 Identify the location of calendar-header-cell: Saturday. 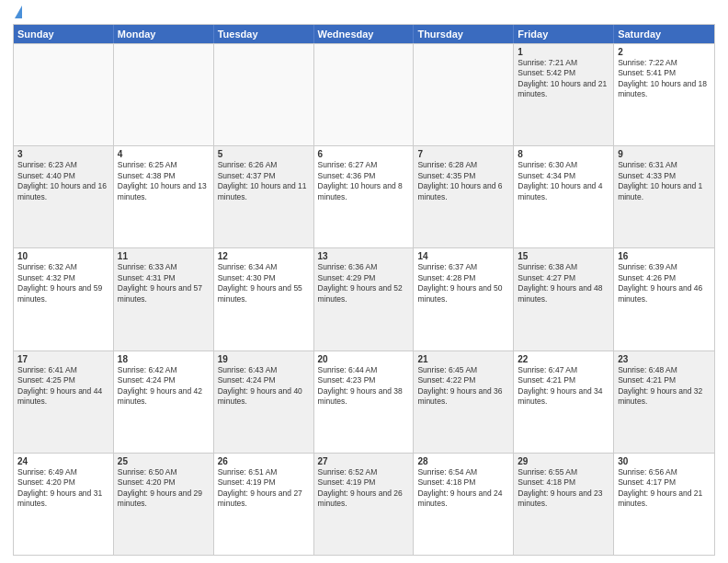
(664, 34).